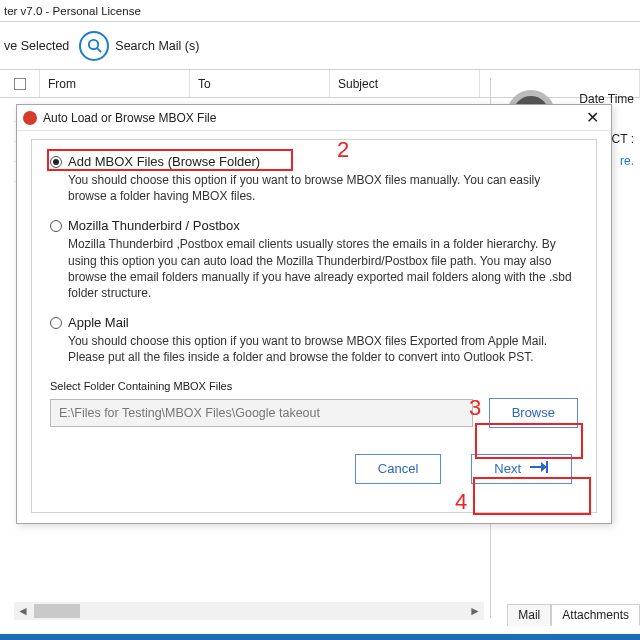  I want to click on option-add-mbox: Add MBOX Files (Browse Folder) You shoul…, so click(314, 179).